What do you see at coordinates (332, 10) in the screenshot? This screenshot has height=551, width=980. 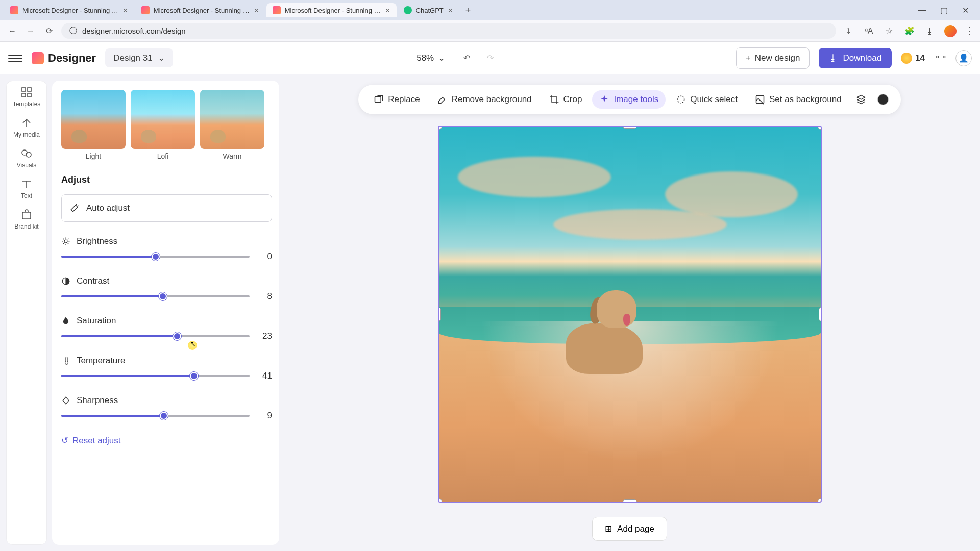 I see `browser-tab-active: Microsoft Designer - Stunning … ✕` at bounding box center [332, 10].